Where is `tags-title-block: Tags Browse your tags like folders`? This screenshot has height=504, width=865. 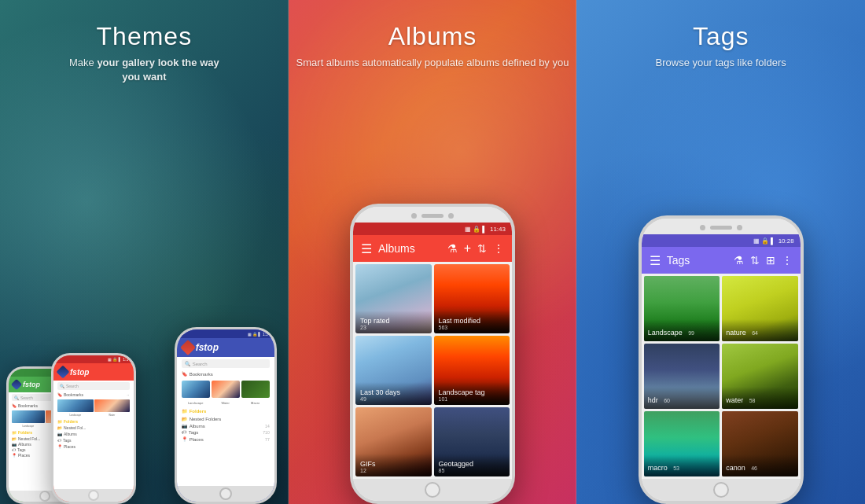
tags-title-block: Tags Browse your tags like folders is located at coordinates (721, 46).